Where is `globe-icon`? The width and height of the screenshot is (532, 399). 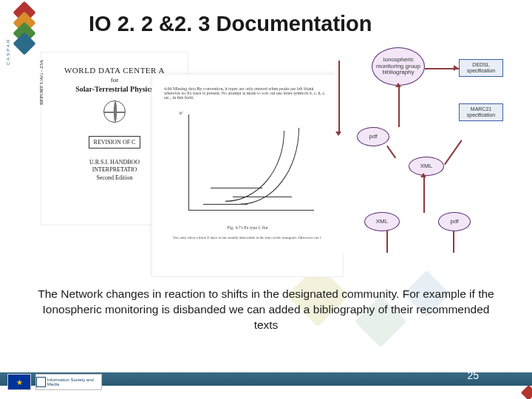 globe-icon is located at coordinates (115, 112).